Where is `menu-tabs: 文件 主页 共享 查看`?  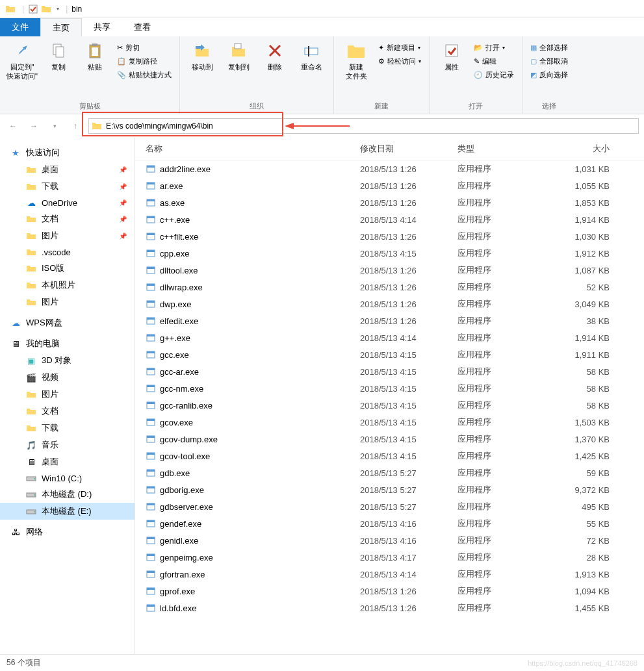 menu-tabs: 文件 主页 共享 查看 is located at coordinates (322, 27).